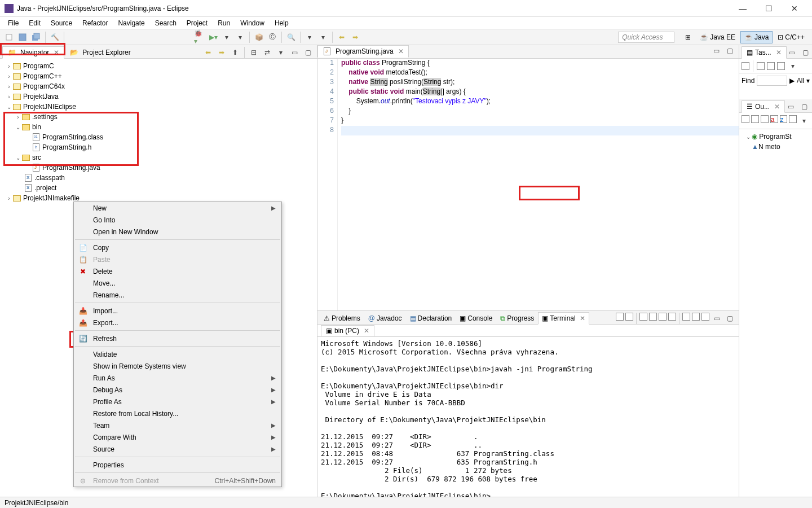  Describe the element at coordinates (363, 51) in the screenshot. I see `editor-tab-programstring: ProgramString.java ✕` at that location.